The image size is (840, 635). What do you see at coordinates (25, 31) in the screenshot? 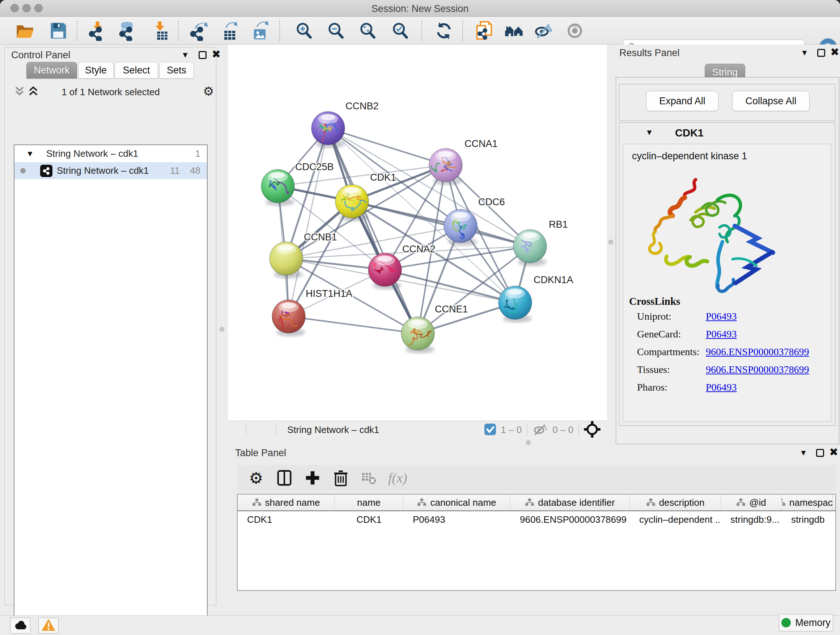
I see `open-session-icon` at bounding box center [25, 31].